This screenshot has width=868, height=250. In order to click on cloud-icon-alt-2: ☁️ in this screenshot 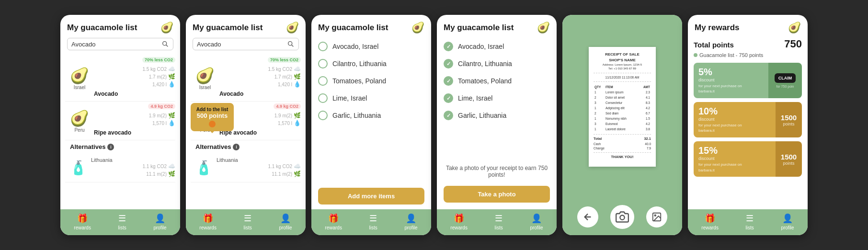, I will do `click(297, 166)`.